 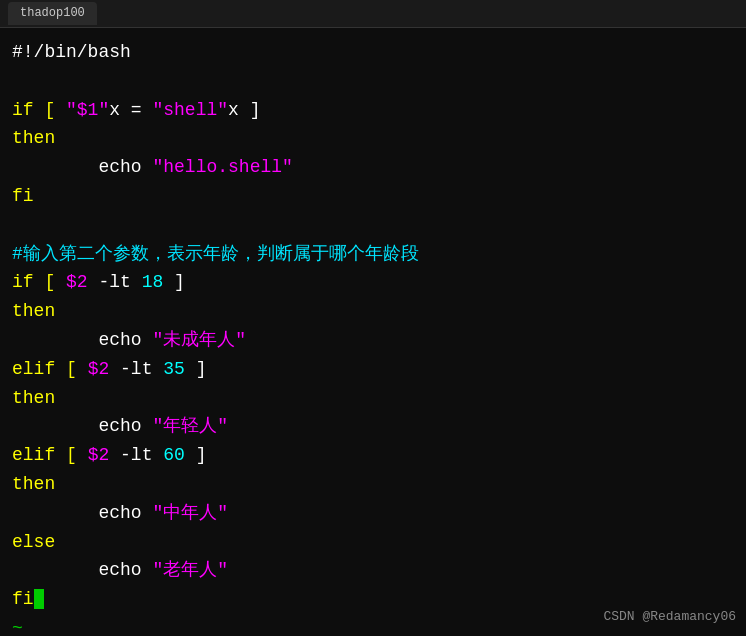 I want to click on code-line: fi, so click(x=373, y=196).